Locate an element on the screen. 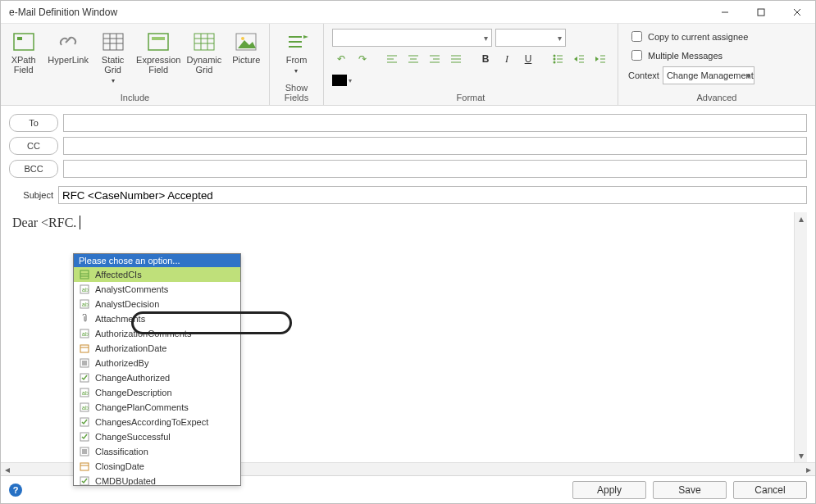  context-label: Context is located at coordinates (644, 75).